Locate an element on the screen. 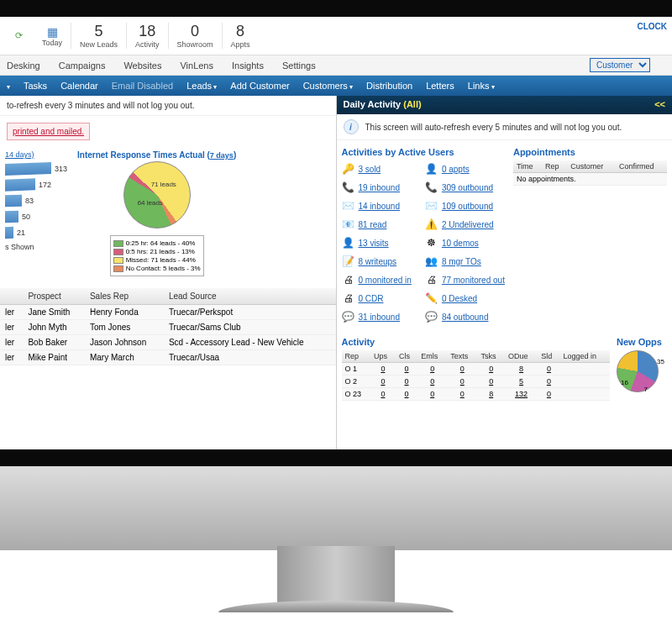  table-row: O 20000050 is located at coordinates (476, 381).